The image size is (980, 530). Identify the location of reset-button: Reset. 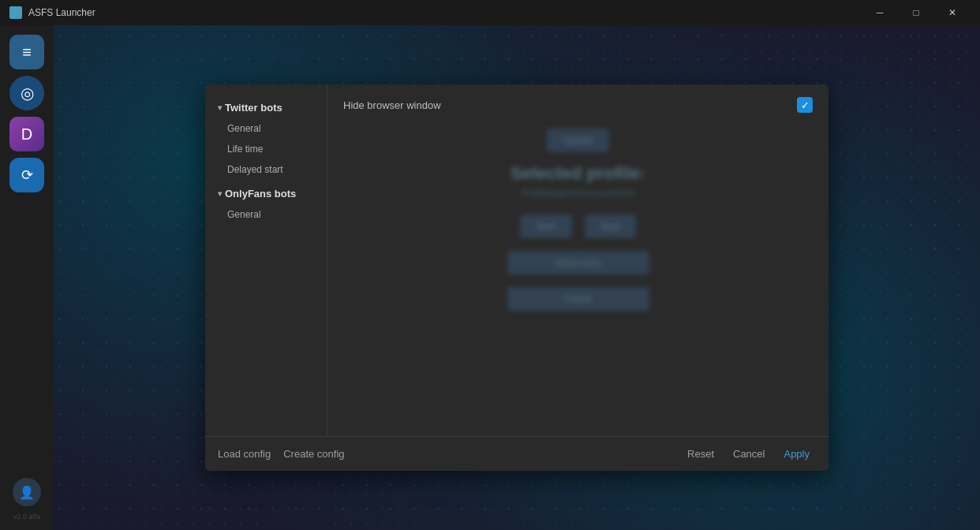
(701, 454).